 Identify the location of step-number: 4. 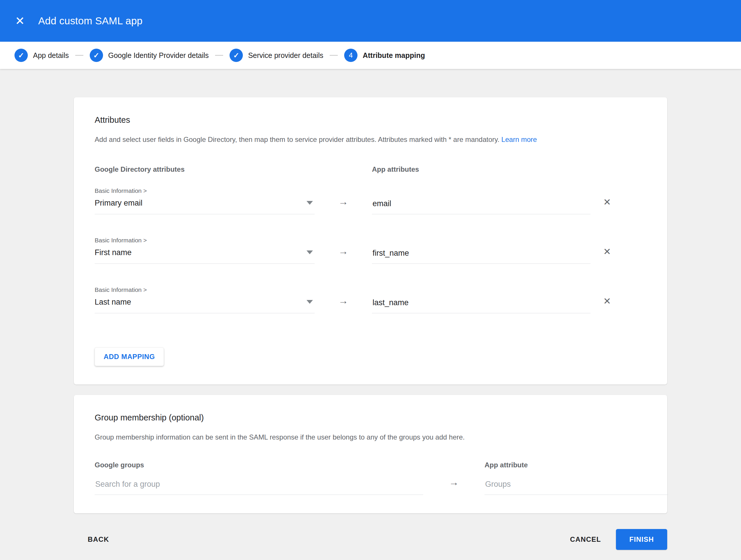
(350, 55).